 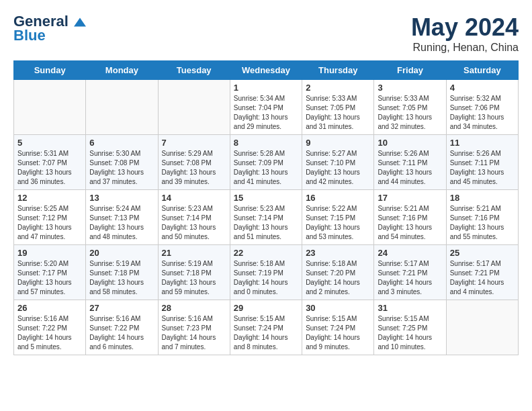 What do you see at coordinates (50, 223) in the screenshot?
I see `day-detail: Sunrise: 5:25 AM Sunset: 7:12 PM Dayligh…` at bounding box center [50, 223].